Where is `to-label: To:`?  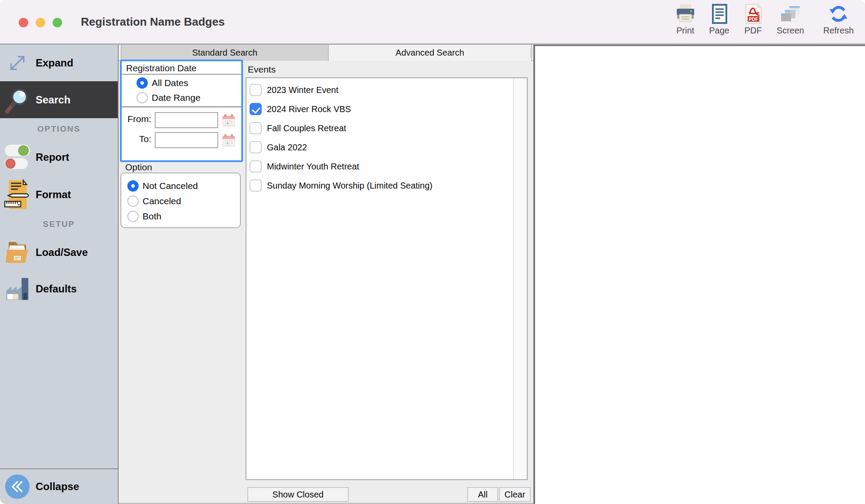 to-label: To: is located at coordinates (136, 139).